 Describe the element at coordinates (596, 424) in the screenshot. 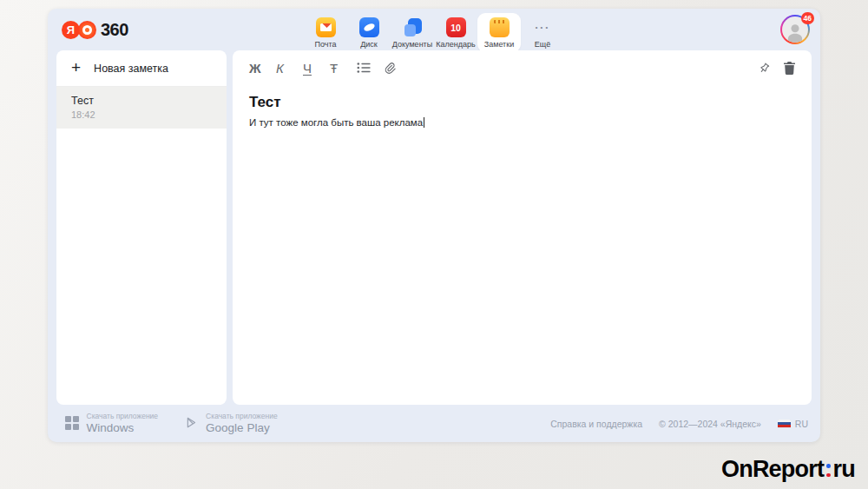

I see `support-link: Справка и поддержка` at that location.